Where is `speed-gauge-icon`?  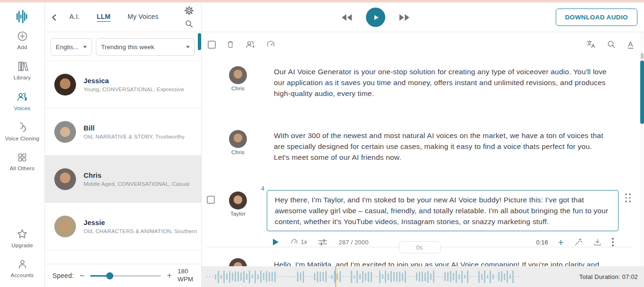
speed-gauge-icon is located at coordinates (271, 44).